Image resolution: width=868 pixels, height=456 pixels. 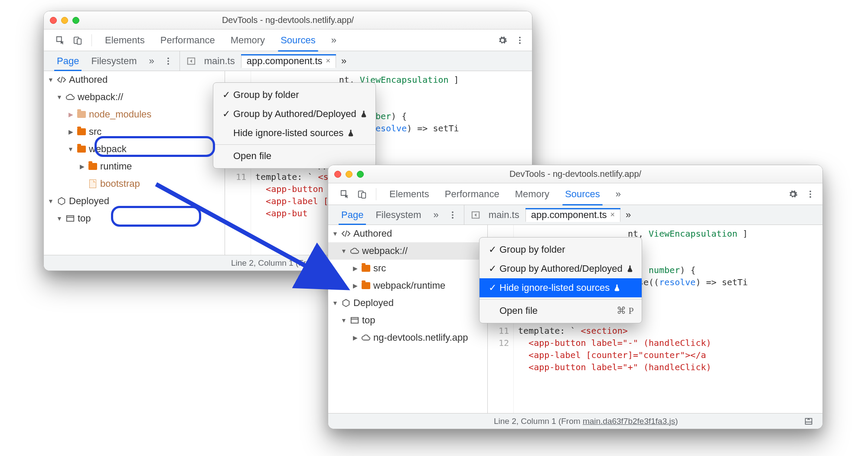 I want to click on device-toolbar-icon, so click(x=78, y=40).